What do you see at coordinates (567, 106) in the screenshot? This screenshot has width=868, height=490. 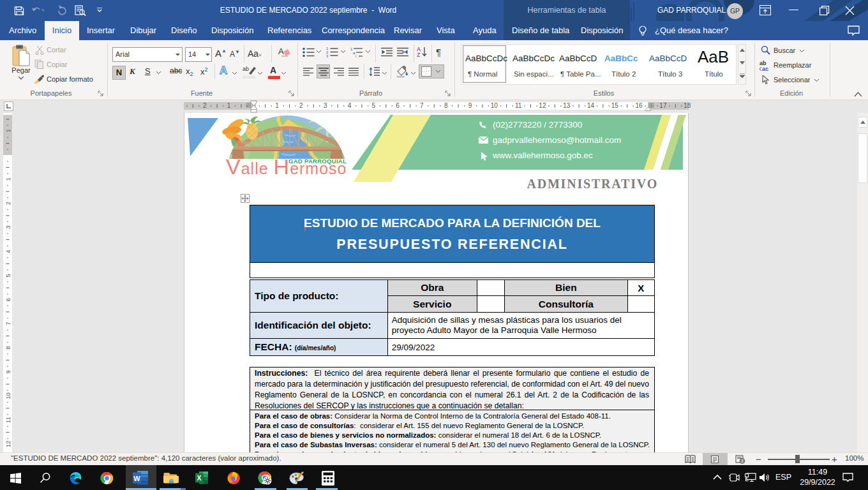 I see `svg-text: 13` at bounding box center [567, 106].